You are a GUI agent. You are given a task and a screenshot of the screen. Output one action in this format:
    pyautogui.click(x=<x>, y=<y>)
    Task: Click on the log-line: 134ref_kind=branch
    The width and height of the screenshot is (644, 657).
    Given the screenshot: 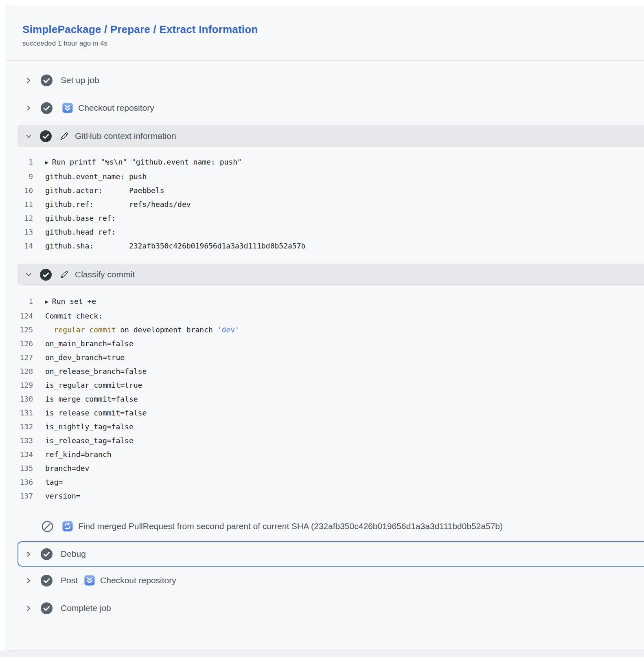 What is the action you would take?
    pyautogui.click(x=325, y=455)
    